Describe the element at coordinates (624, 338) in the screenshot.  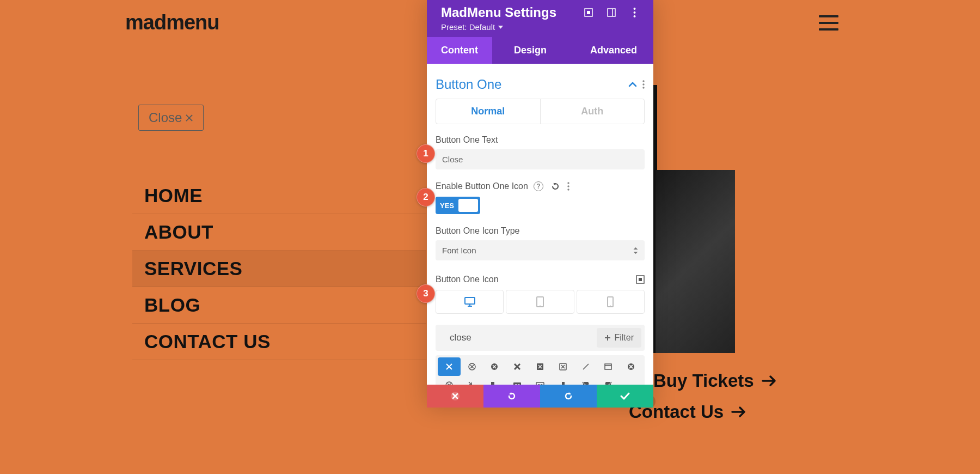
I see `filter-label: Filter` at that location.